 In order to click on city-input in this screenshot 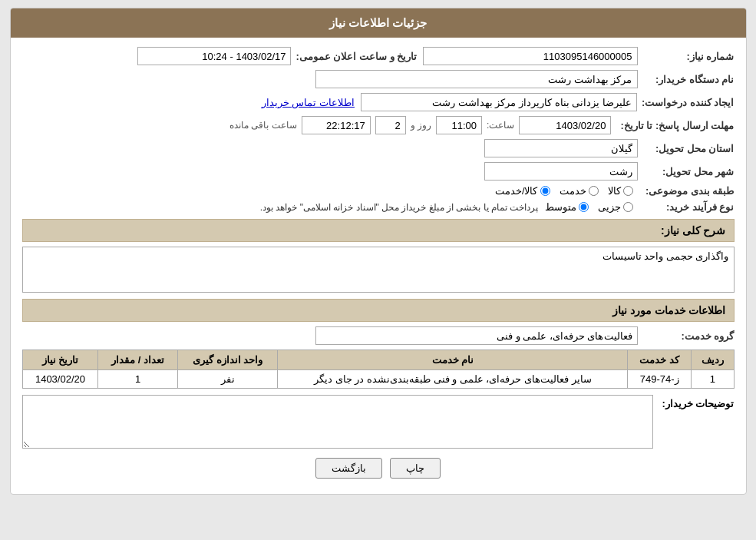, I will do `click(561, 171)`.